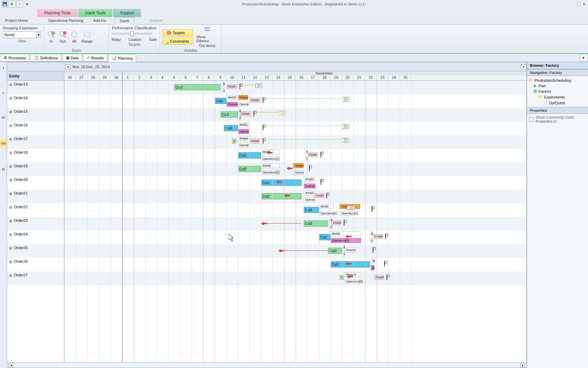 The image size is (588, 368). What do you see at coordinates (16, 20) in the screenshot?
I see `tab-project-home: Project Home` at bounding box center [16, 20].